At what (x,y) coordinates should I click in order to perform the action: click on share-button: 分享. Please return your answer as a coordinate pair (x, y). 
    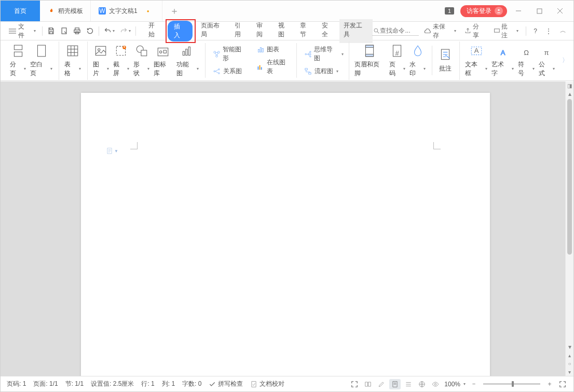
    Looking at the image, I should click on (475, 31).